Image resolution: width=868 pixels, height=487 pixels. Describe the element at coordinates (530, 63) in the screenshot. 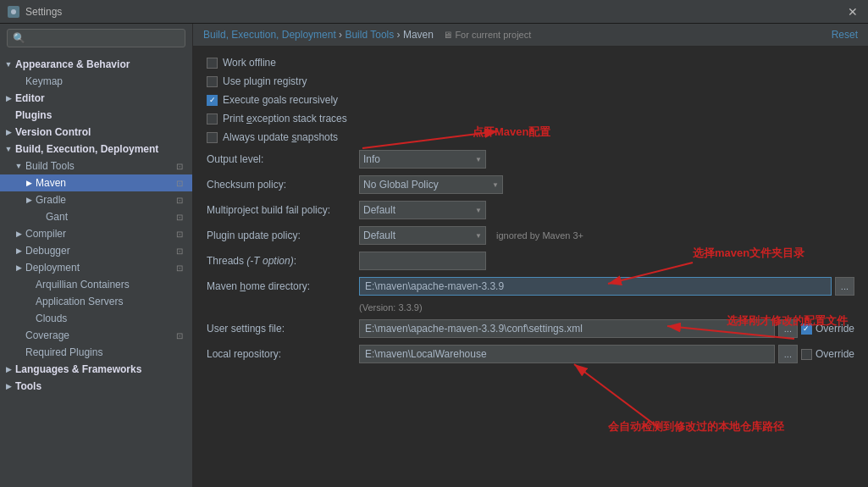

I see `work-offline-row: Work offline` at that location.